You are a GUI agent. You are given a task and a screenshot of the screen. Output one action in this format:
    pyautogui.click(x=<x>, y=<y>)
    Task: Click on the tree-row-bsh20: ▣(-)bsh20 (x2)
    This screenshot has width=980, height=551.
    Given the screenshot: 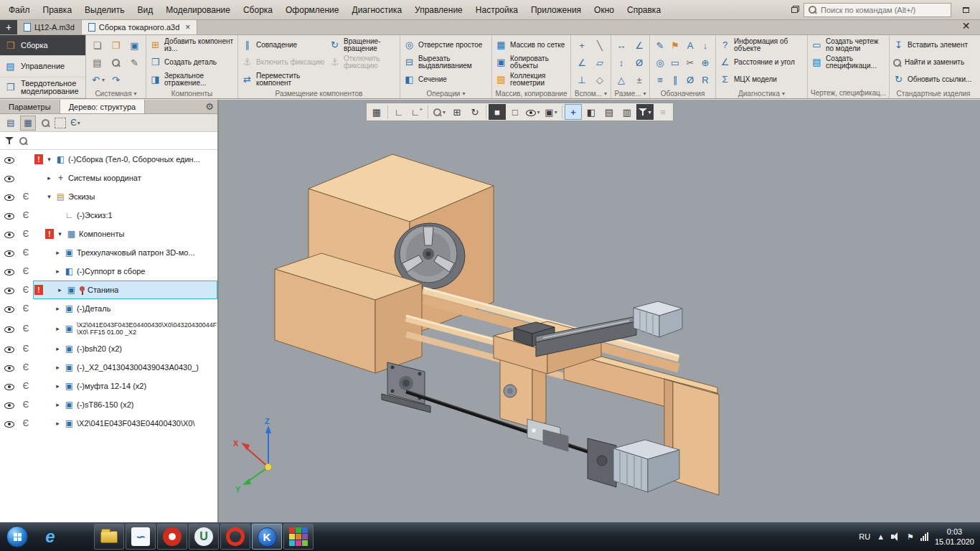 What is the action you would take?
    pyautogui.click(x=109, y=349)
    